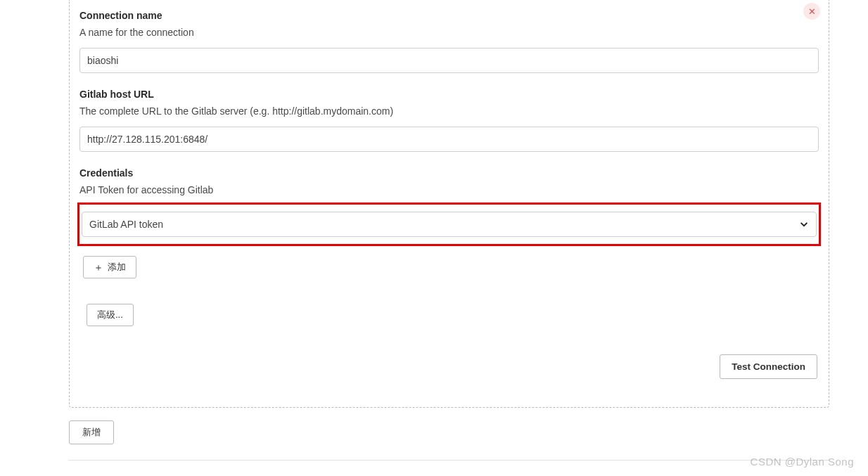 This screenshot has width=868, height=476. What do you see at coordinates (802, 461) in the screenshot?
I see `watermark: CSDN @Dylan Song` at bounding box center [802, 461].